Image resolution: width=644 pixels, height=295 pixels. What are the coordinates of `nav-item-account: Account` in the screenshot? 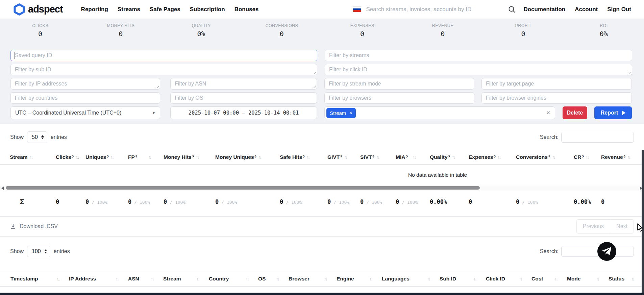 It's located at (586, 9).